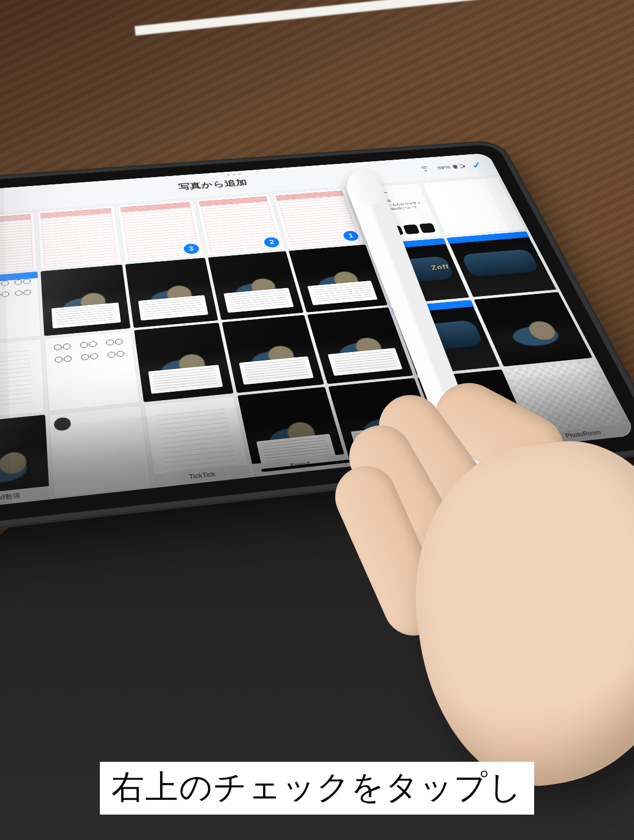  I want to click on battery-text: 39%, so click(444, 167).